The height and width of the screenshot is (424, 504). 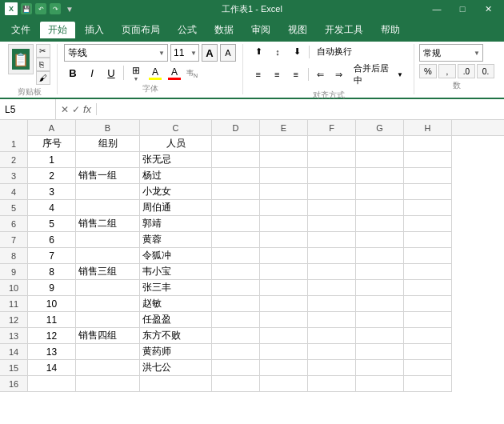 What do you see at coordinates (332, 288) in the screenshot?
I see `cell-F10` at bounding box center [332, 288].